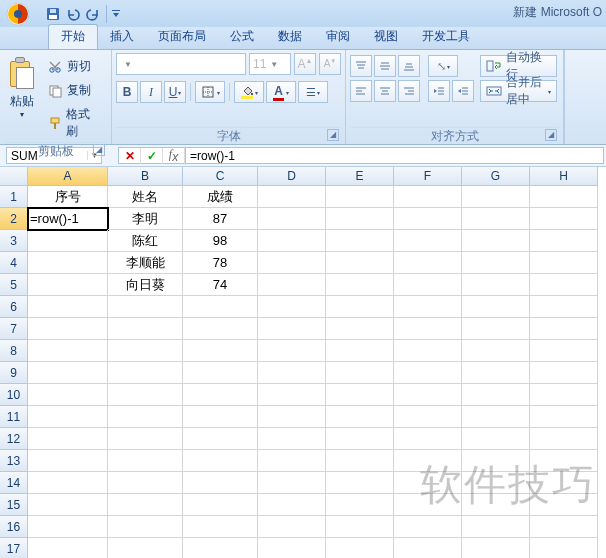 This screenshot has height=558, width=606. Describe the element at coordinates (292, 241) in the screenshot. I see `cell-D3` at that location.